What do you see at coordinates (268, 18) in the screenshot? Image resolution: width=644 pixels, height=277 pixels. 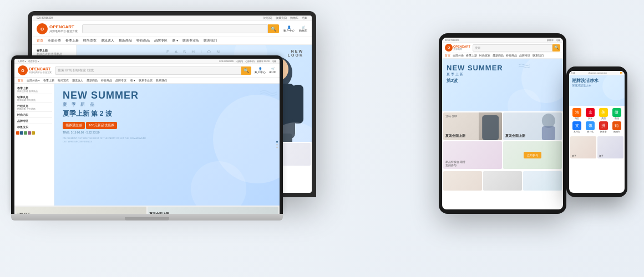 I see `topbar-compare: 比较(0)` at bounding box center [268, 18].